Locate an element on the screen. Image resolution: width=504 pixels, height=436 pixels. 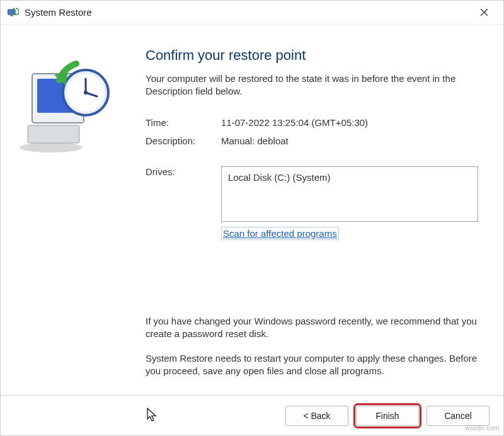
system-restore-icon is located at coordinates (13, 13).